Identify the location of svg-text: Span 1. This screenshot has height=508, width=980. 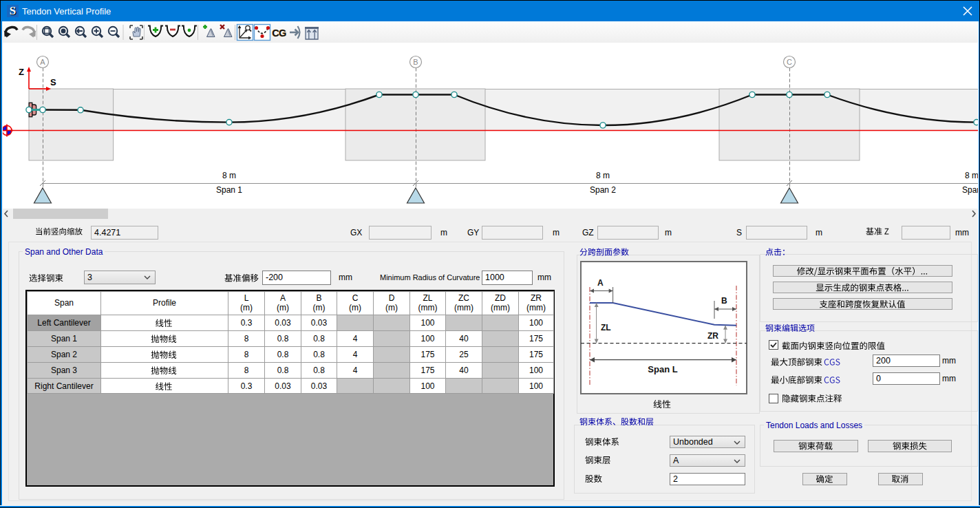
(229, 190).